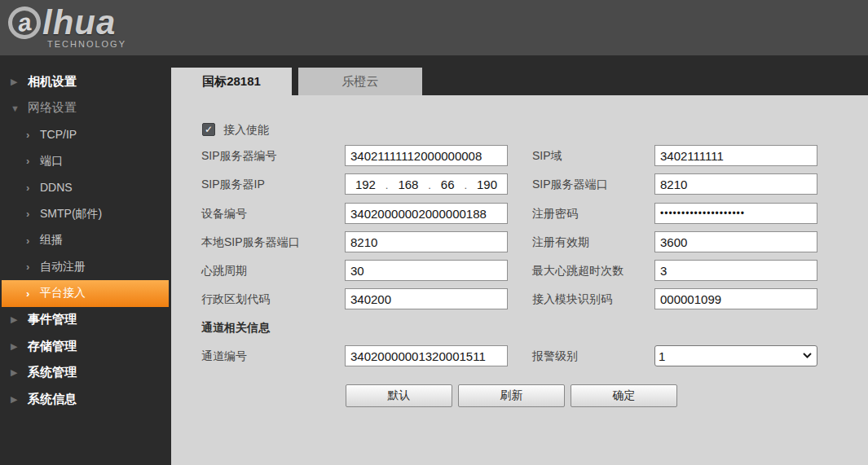 This screenshot has width=868, height=465. Describe the element at coordinates (86, 161) in the screenshot. I see `sidebar-item-port: › 端口` at that location.